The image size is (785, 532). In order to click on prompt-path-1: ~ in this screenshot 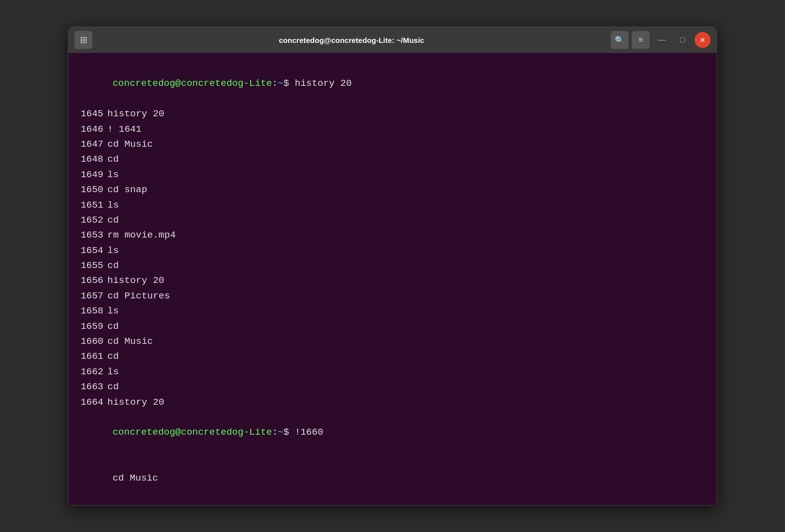, I will do `click(281, 83)`.